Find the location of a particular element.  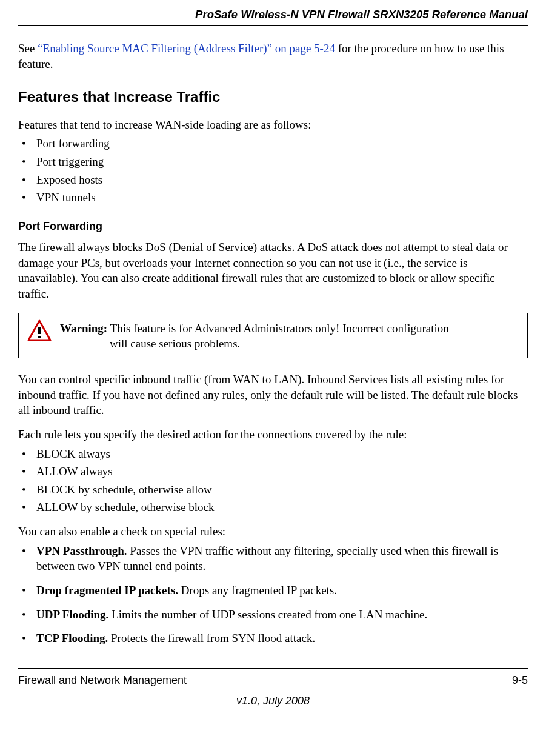

list-item: Port triggering is located at coordinates (273, 162).